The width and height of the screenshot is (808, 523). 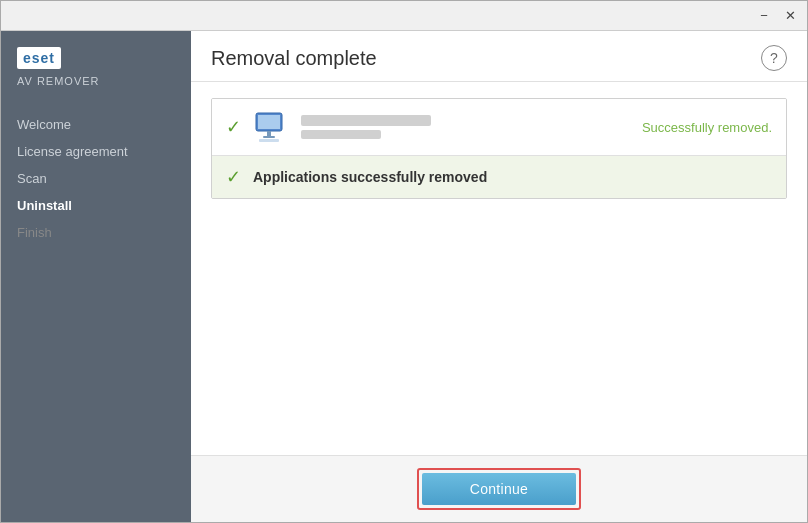 I want to click on continue-button: Continue, so click(x=499, y=489).